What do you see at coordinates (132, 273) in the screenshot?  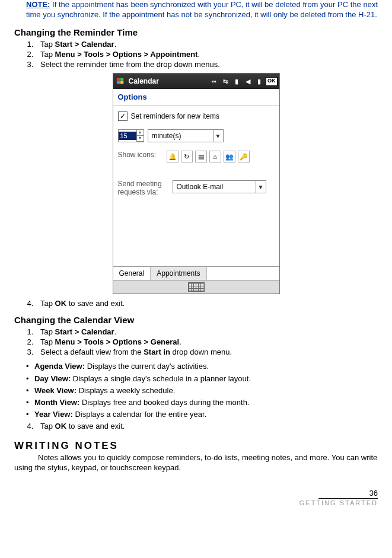 I see `tab-general: General` at bounding box center [132, 273].